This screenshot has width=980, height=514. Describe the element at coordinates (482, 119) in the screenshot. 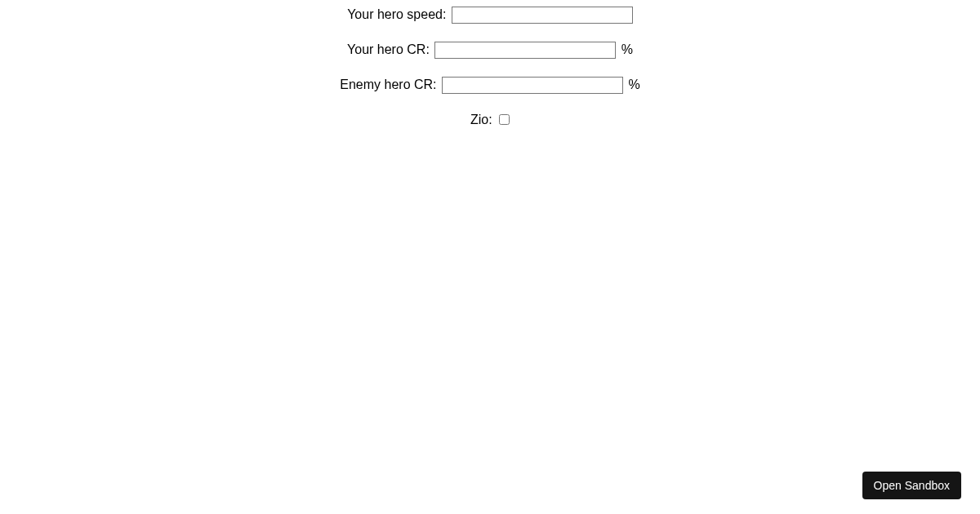

I see `zio-label: Zio:` at that location.